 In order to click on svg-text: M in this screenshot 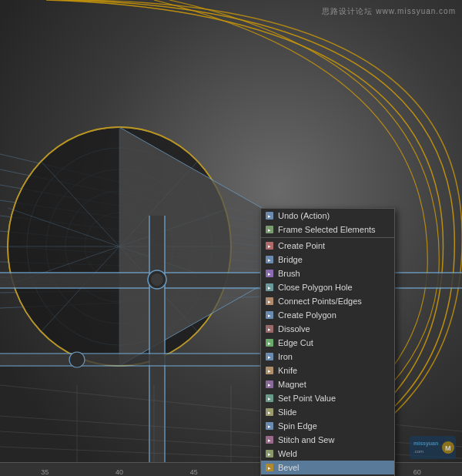, I will do `click(448, 448)`.